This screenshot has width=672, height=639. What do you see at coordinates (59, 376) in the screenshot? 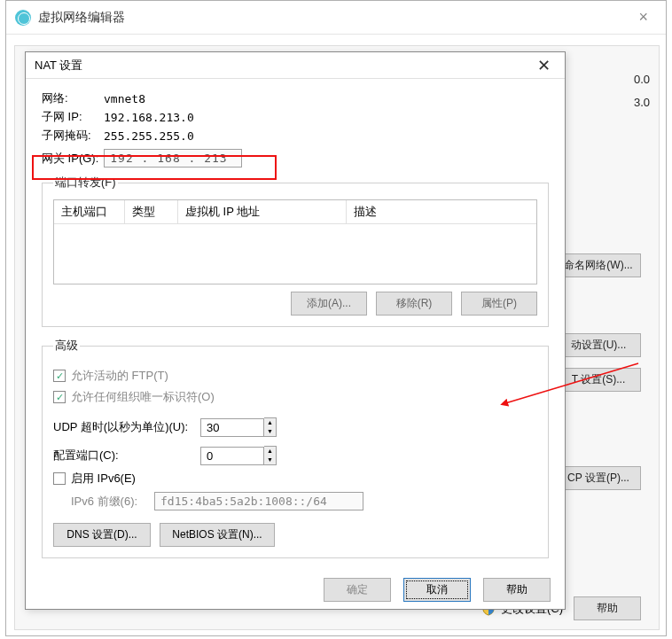
I see `ftp-checkbox: ✓` at bounding box center [59, 376].